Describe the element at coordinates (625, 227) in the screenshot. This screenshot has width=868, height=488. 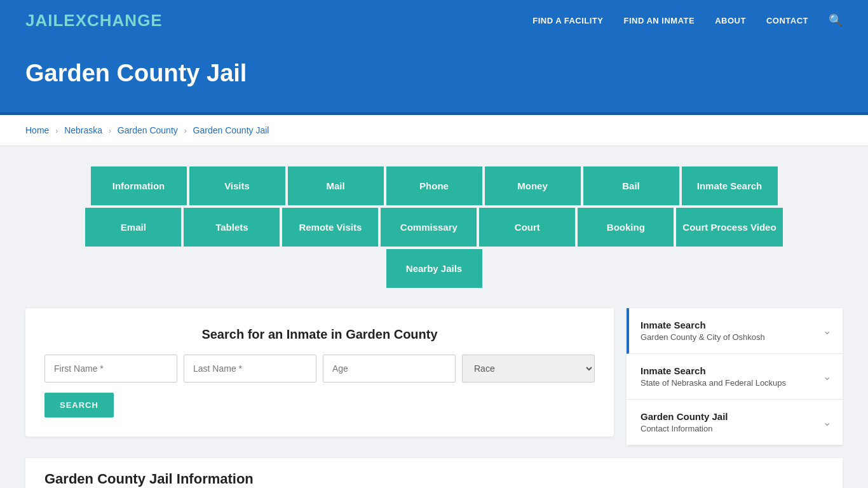
I see `btn-booking: Booking` at that location.